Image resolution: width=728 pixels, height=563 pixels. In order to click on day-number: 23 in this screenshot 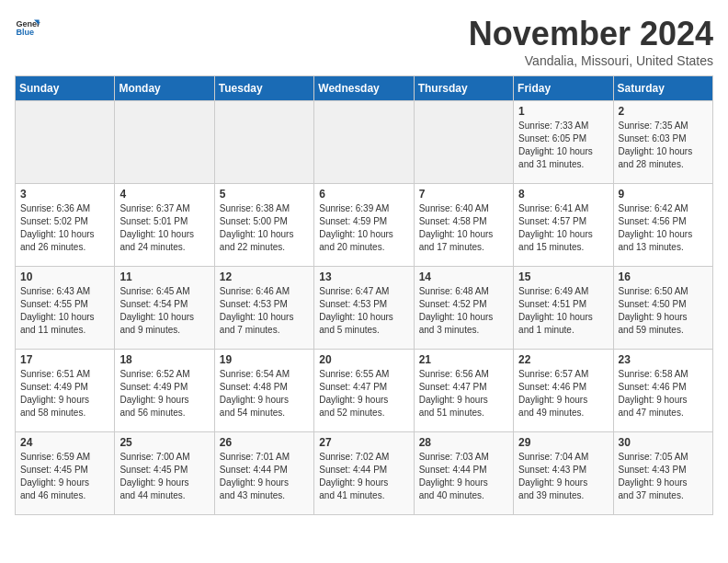, I will do `click(664, 360)`.